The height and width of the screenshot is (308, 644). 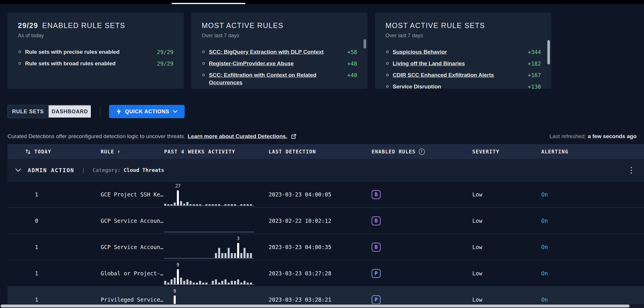 I want to click on card-title: MOST ACTIVE RULES, so click(x=279, y=25).